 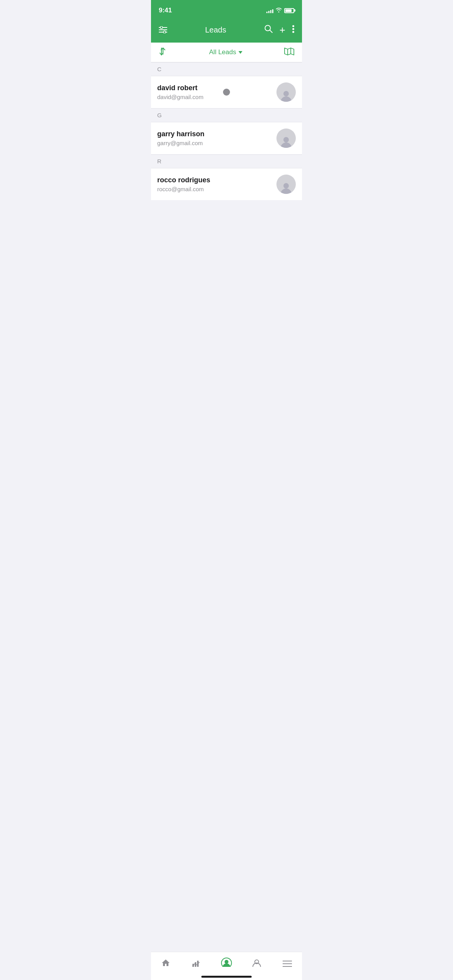 I want to click on analytics-icon, so click(x=196, y=964).